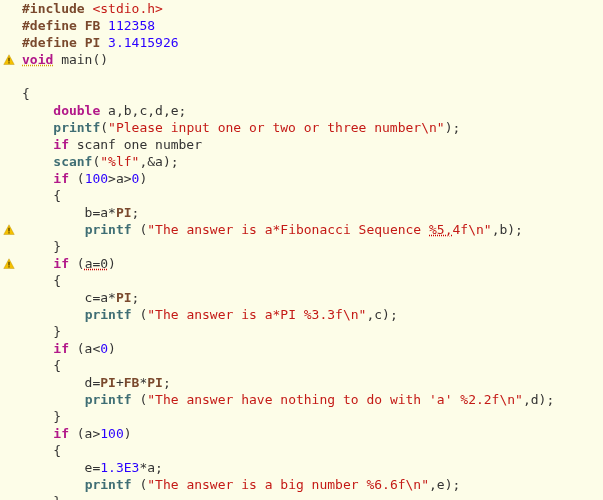 This screenshot has height=500, width=603. I want to click on code-token: d=, so click(61, 382).